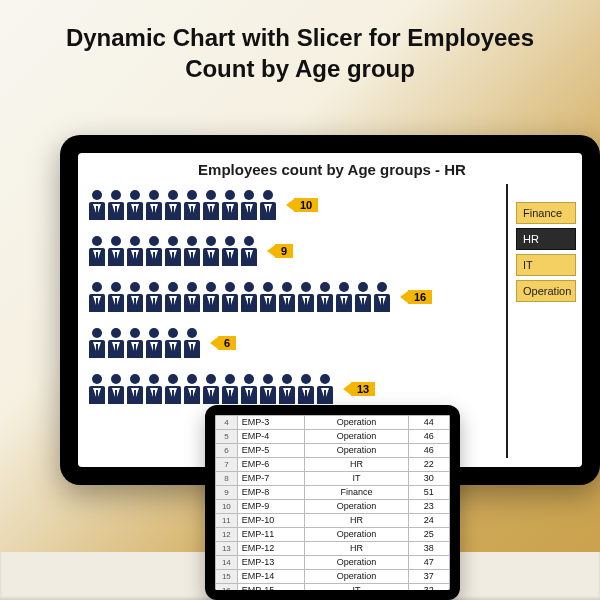  Describe the element at coordinates (333, 437) in the screenshot. I see `table-row: 5EMP-4Operation46` at that location.